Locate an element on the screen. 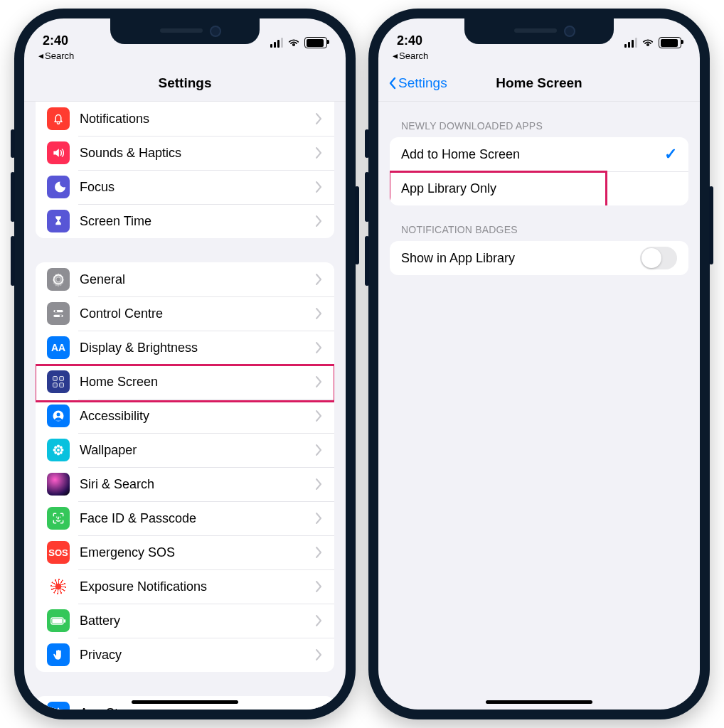 The width and height of the screenshot is (724, 728). row-label: Show in App Library is located at coordinates (521, 259).